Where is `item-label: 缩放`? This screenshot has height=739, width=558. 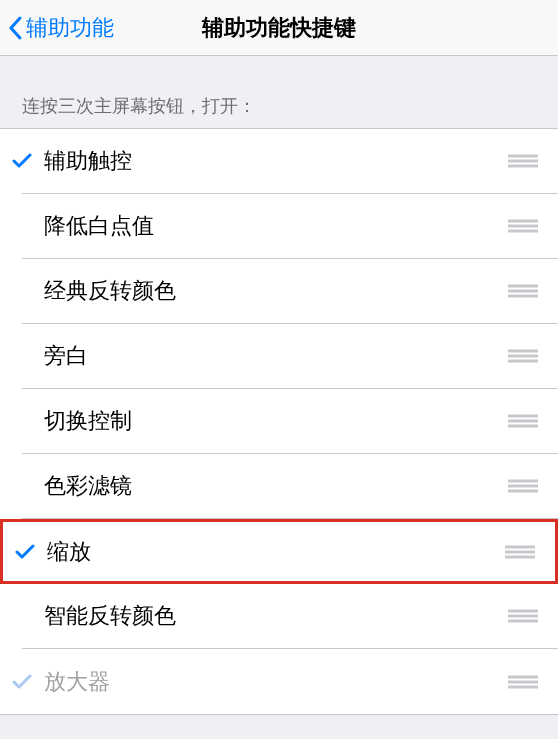 item-label: 缩放 is located at coordinates (275, 552).